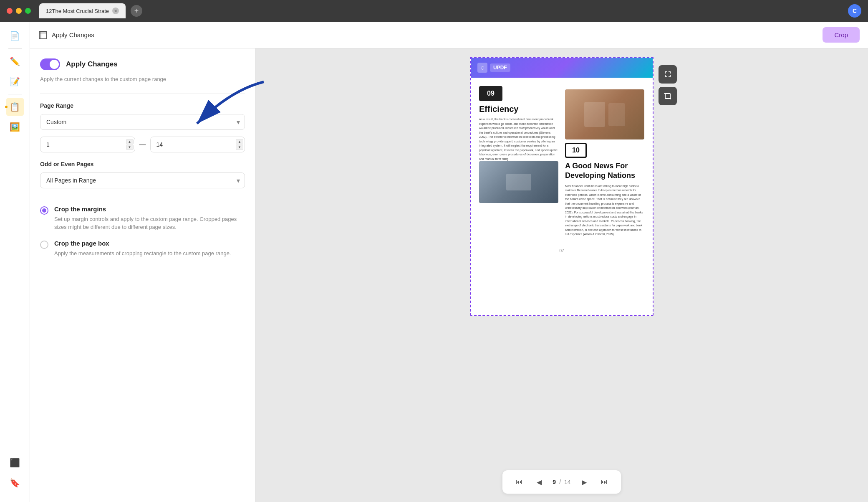  I want to click on prev-page-button: ◀, so click(539, 482).